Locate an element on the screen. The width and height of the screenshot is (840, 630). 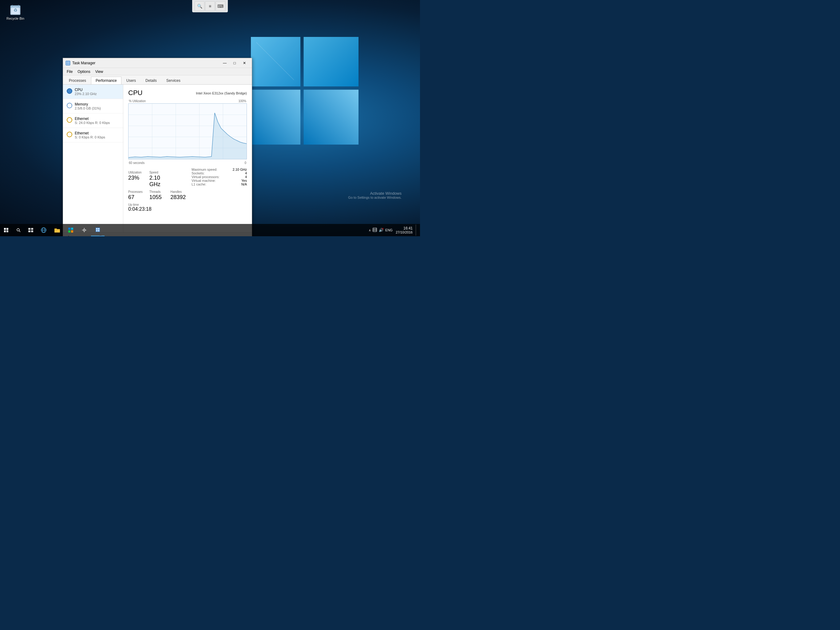
graph-label-top: % Utilization 100% is located at coordinates (188, 101).